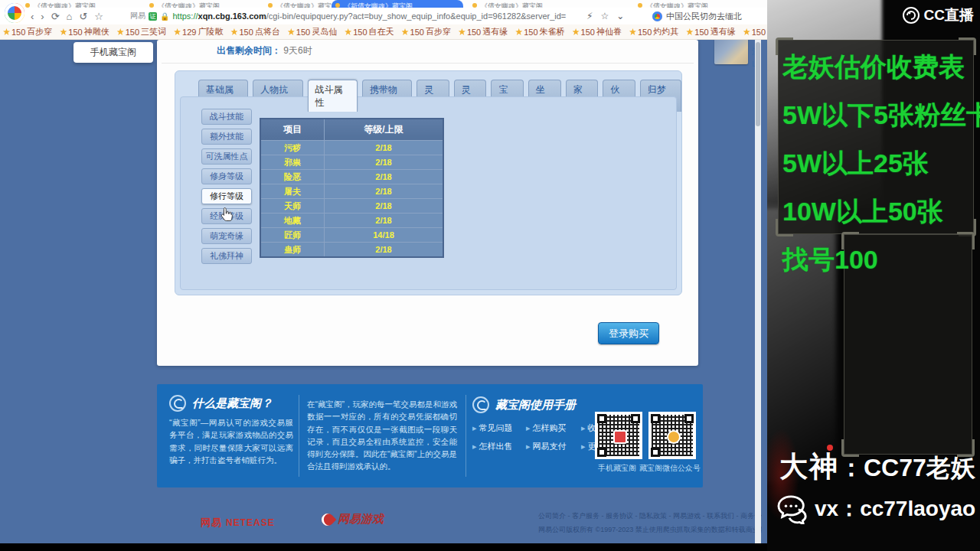 This screenshot has width=980, height=551. I want to click on side-menu-button: 修行等级, so click(227, 196).